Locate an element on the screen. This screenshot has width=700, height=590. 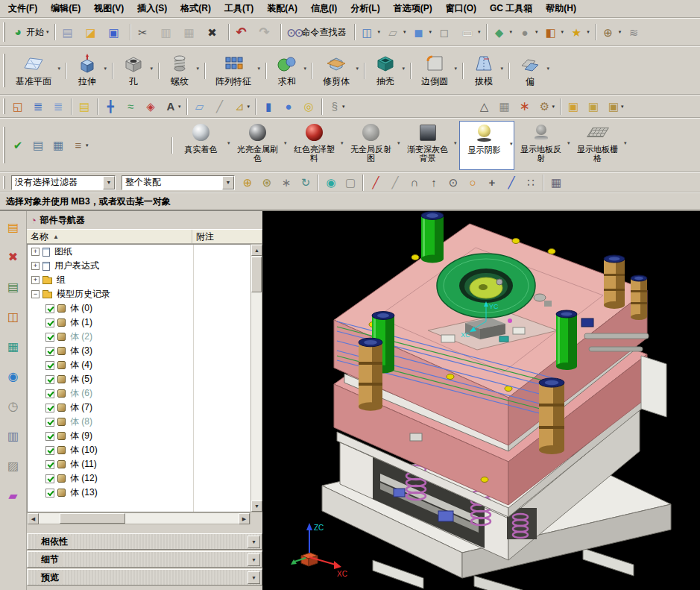
panel-preview: 预览 ▾ is located at coordinates (145, 577).